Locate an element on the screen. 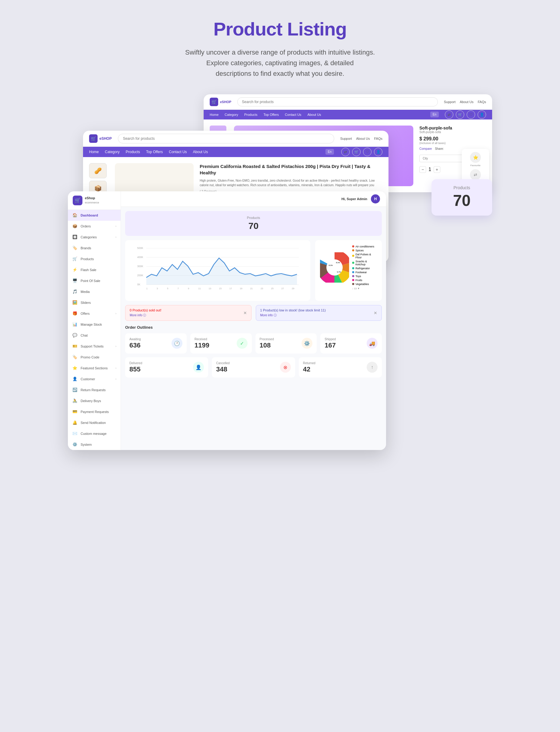  chat-icon: 💬 is located at coordinates (75, 335).